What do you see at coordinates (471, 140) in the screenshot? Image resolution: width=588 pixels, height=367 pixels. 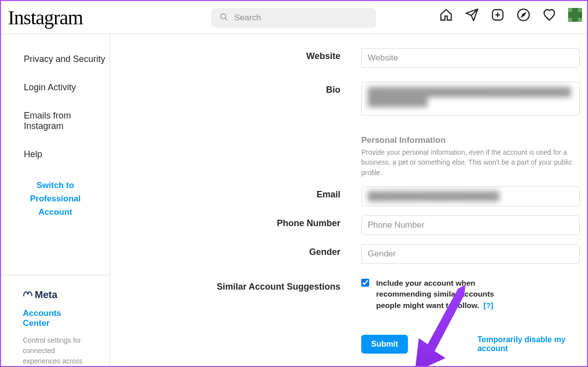 I see `personal-info-heading: Personal Information` at bounding box center [471, 140].